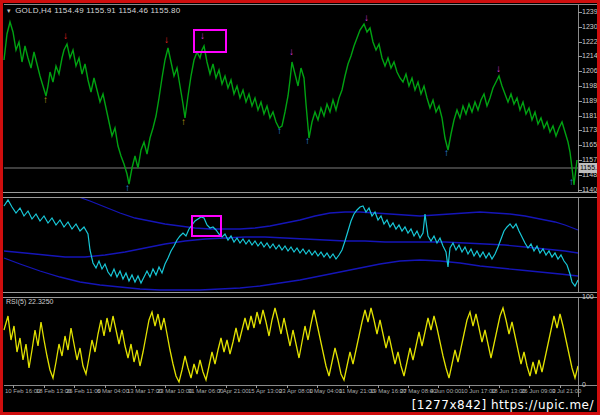  What do you see at coordinates (94, 10) in the screenshot?
I see `chart-title: ▾ GOLD,H4 1154.49 1155.91 1154.46 1155.8…` at bounding box center [94, 10].